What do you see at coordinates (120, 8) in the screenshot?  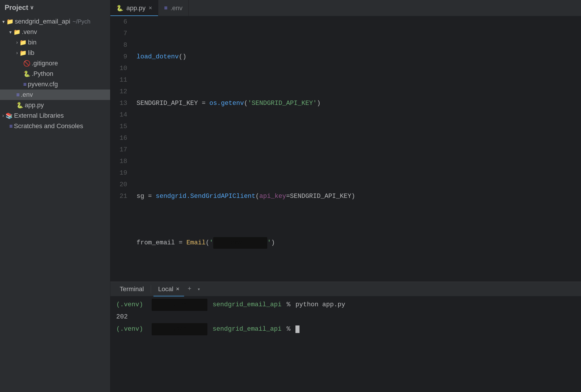 I see `python-tab-icon: 🐍` at bounding box center [120, 8].